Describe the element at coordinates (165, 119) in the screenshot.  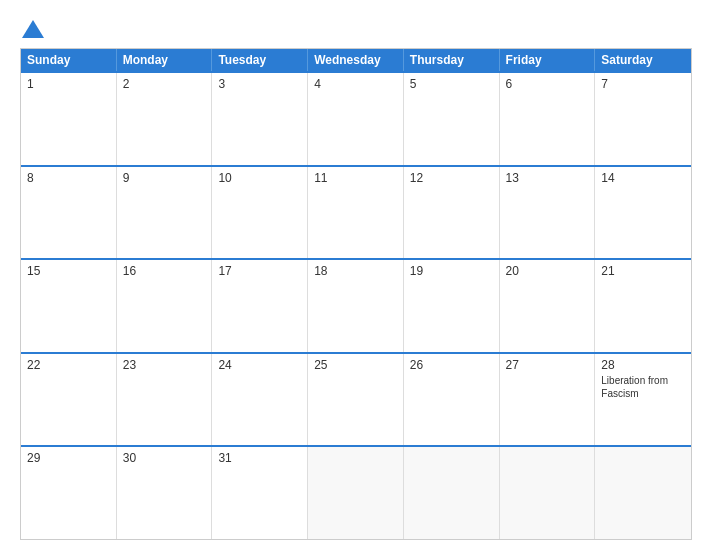
I see `day-cell: 2` at that location.